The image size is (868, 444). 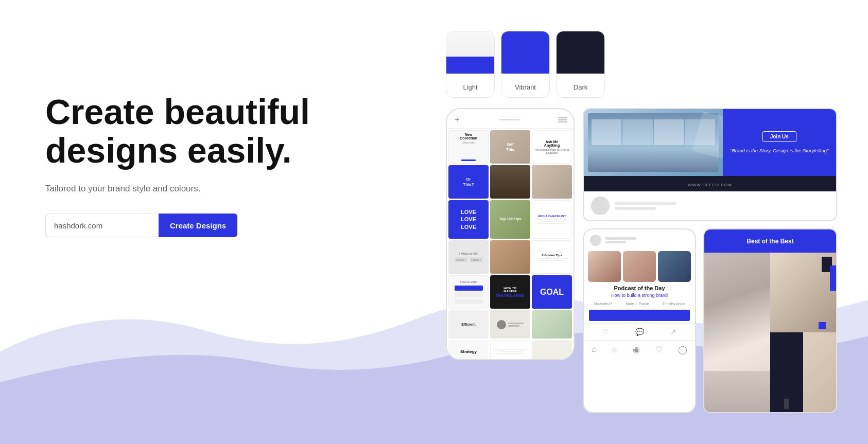 What do you see at coordinates (770, 321) in the screenshot?
I see `best-card: Best of the Best` at bounding box center [770, 321].